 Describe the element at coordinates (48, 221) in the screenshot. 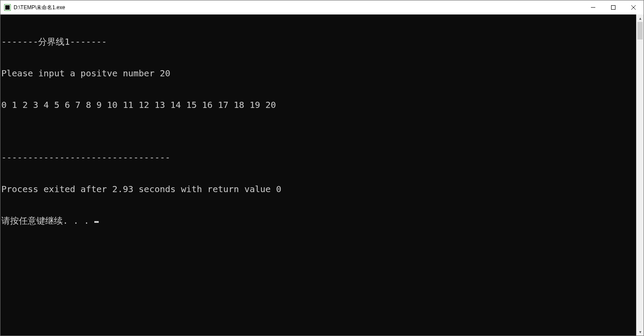

I see `console-text: 请按任意键继续. . .` at that location.